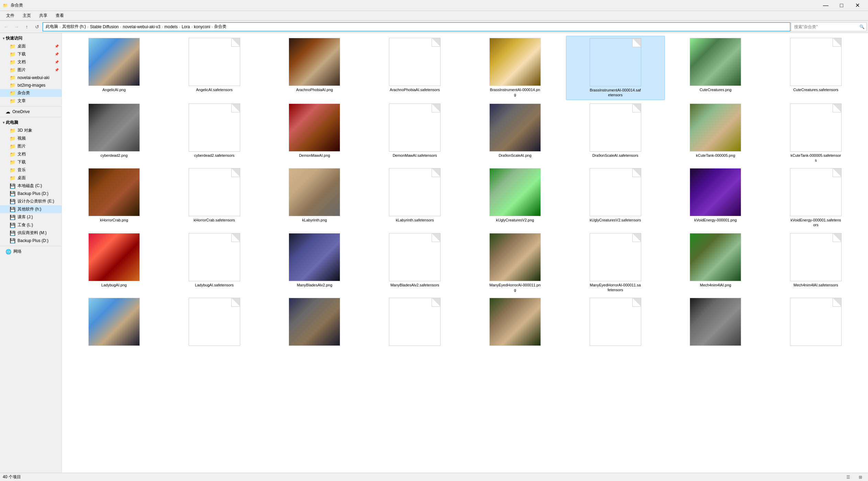 The image size is (868, 481). Describe the element at coordinates (615, 192) in the screenshot. I see `file-thumbnail-blank` at that location.